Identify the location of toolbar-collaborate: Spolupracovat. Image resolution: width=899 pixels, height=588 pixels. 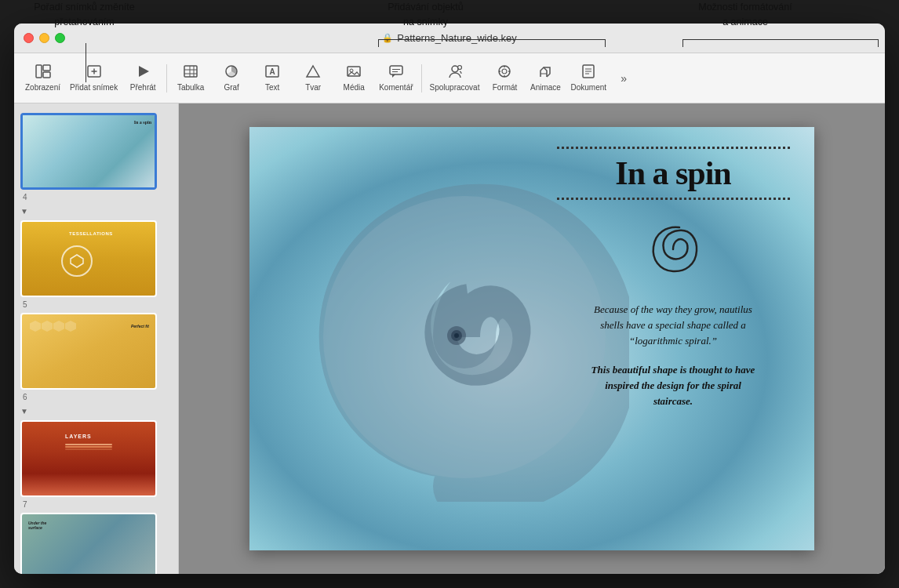
(455, 78).